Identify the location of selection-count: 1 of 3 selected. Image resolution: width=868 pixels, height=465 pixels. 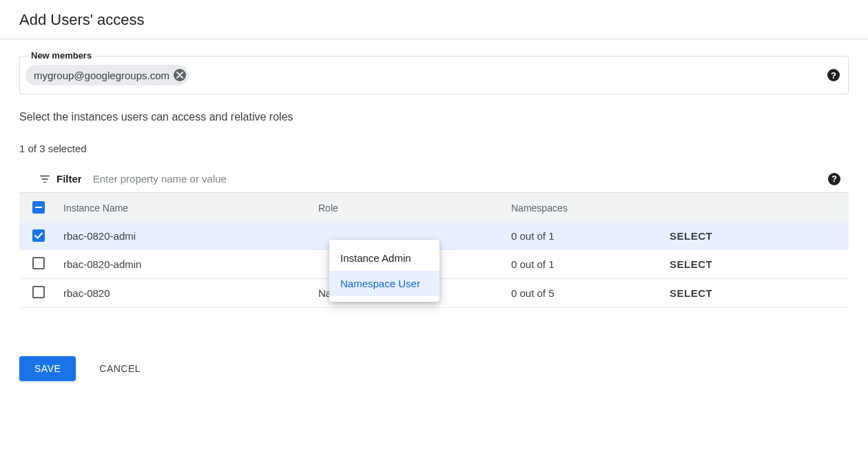
(434, 149).